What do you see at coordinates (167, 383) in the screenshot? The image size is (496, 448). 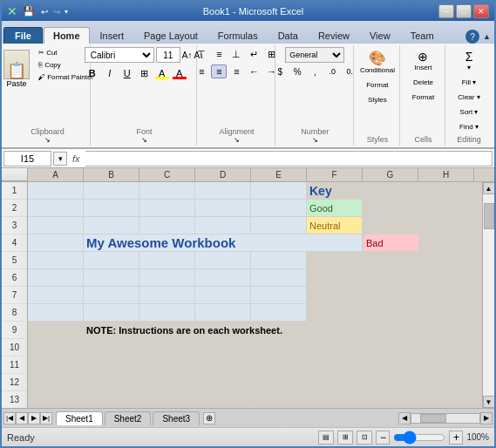 I see `cell-c12` at bounding box center [167, 383].